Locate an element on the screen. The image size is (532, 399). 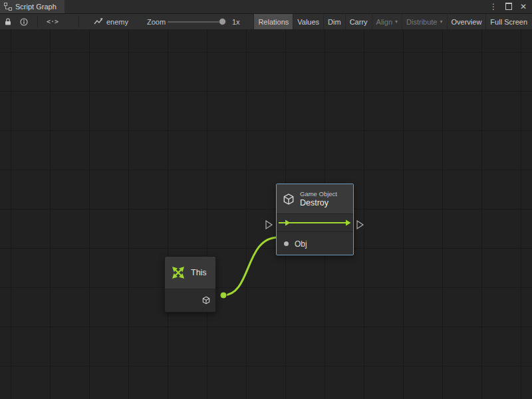
dim-button: Dim is located at coordinates (334, 21).